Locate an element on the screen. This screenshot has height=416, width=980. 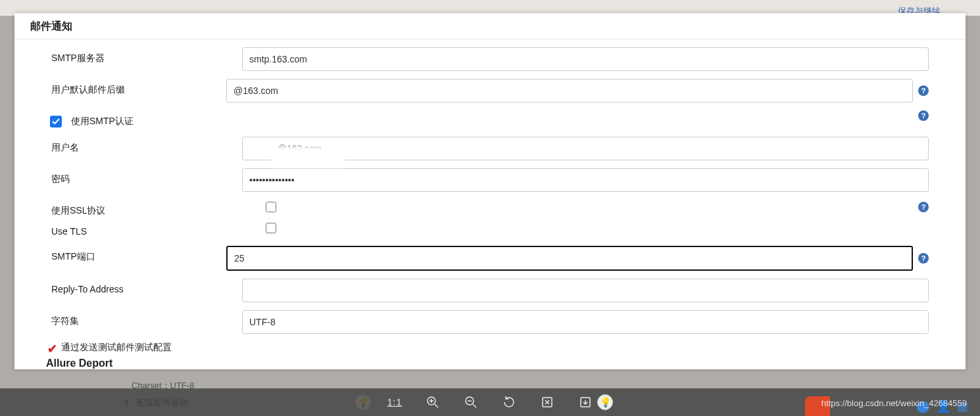
reply-to-label: Reply-To Address is located at coordinates (87, 289).